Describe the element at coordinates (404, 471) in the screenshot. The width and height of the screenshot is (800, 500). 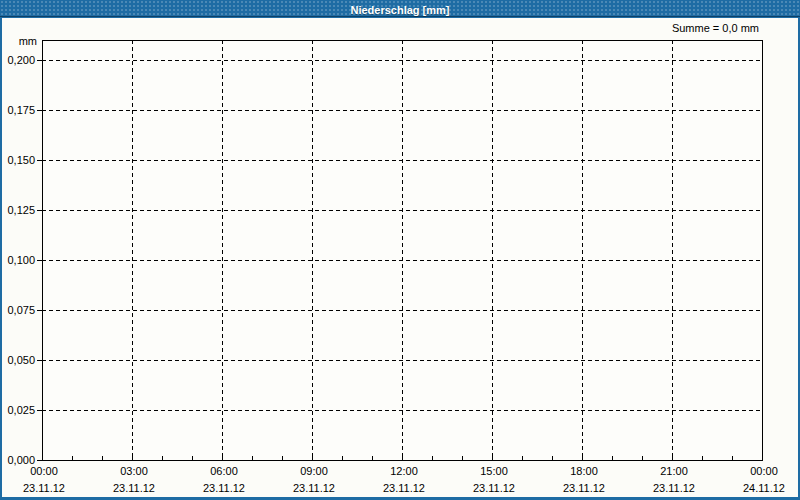
I see `x-tick-time-label: 12:00` at that location.